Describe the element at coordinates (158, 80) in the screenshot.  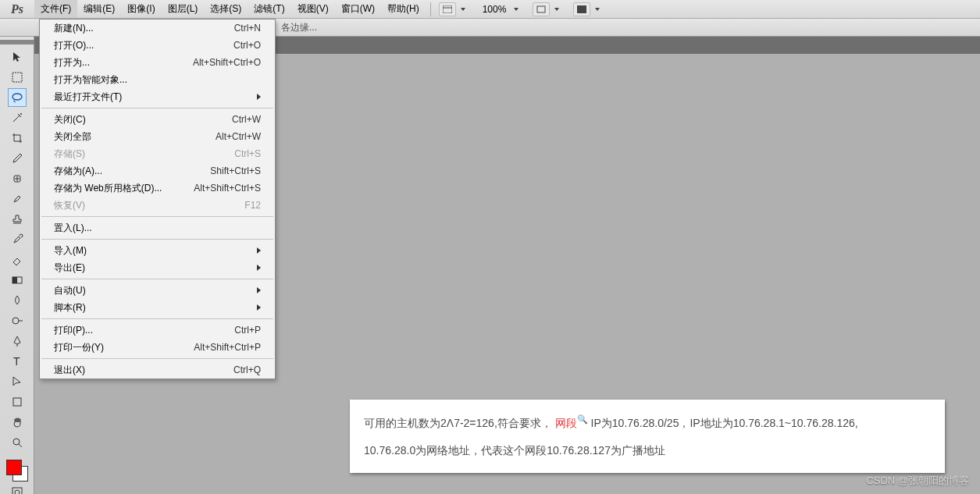
I see `menuitem-open-smart: 打开为智能对象...` at that location.